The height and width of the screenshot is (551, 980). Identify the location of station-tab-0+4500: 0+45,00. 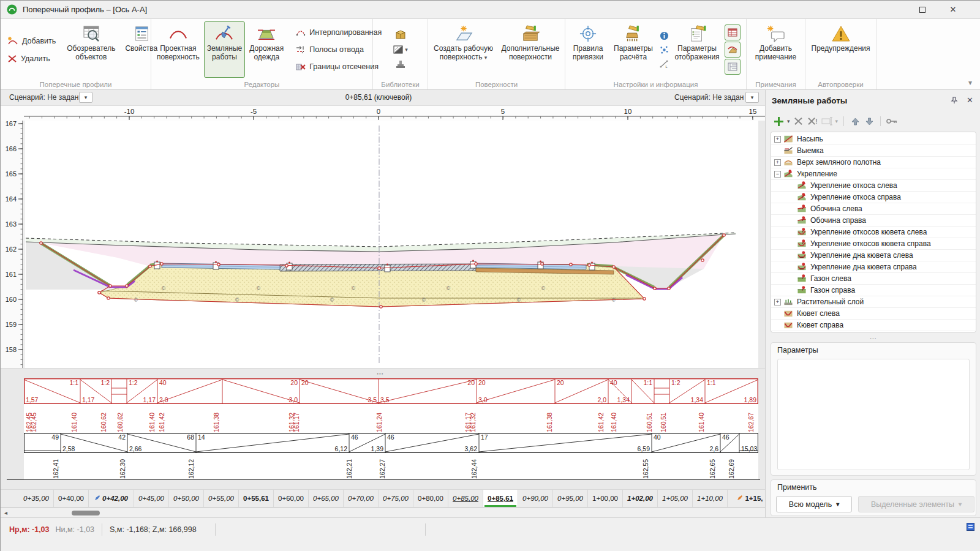
(152, 498).